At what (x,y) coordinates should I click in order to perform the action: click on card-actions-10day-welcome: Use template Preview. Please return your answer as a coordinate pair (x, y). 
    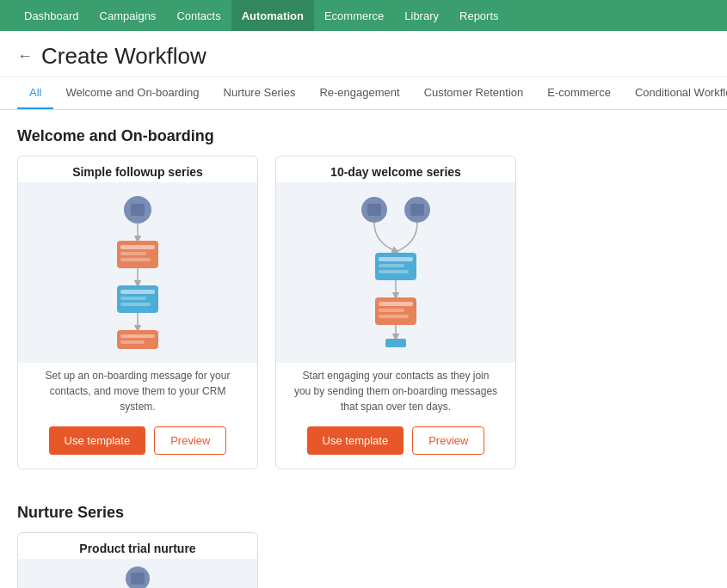
    Looking at the image, I should click on (396, 447).